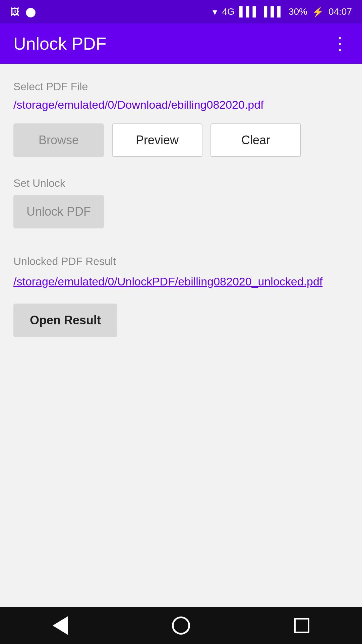 The width and height of the screenshot is (362, 644). Describe the element at coordinates (181, 626) in the screenshot. I see `home-button` at that location.